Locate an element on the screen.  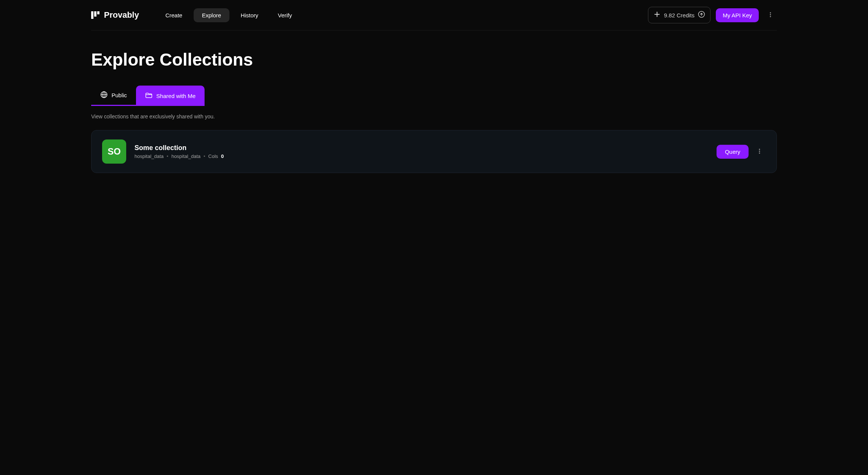
collection-left: SO Some collection hospital_data • hospi… is located at coordinates (163, 152).